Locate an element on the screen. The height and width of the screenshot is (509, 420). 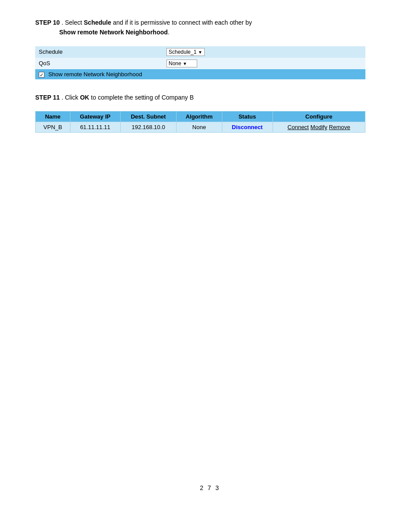
step11-text: STEP 11 . Click OK to complete the setti… is located at coordinates (210, 97).